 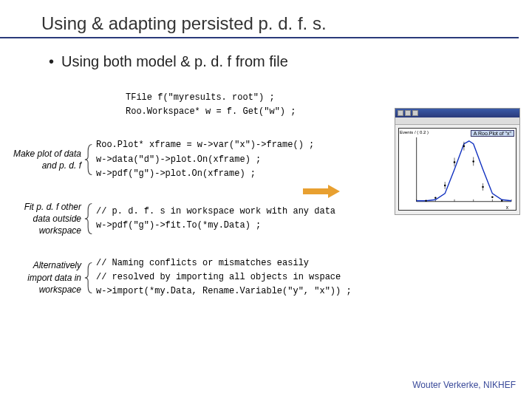 I want to click on plot-xlabel: x, so click(x=508, y=207).